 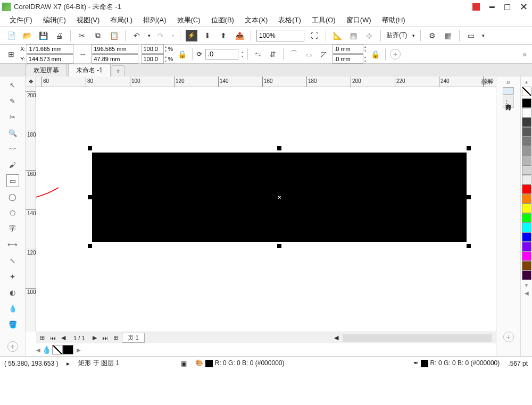 I want to click on add-page-icon: ⊞, so click(x=43, y=338).